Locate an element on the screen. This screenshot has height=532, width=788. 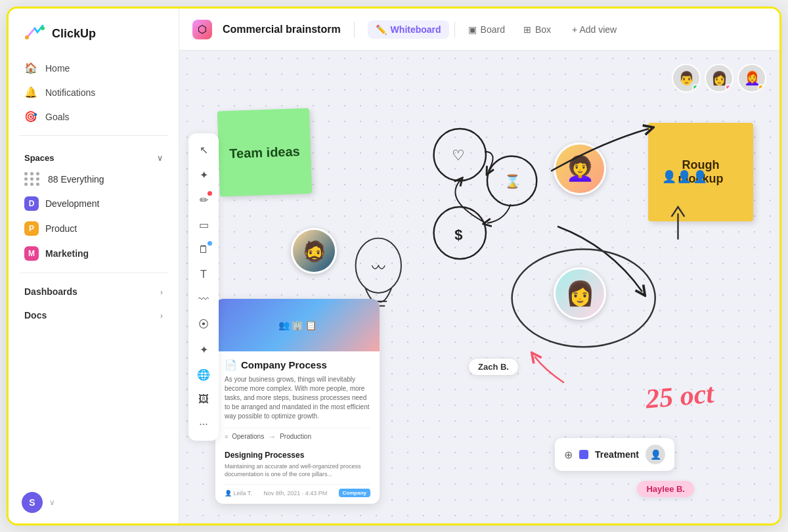
tab-box: ⊞ Box is located at coordinates (537, 30).